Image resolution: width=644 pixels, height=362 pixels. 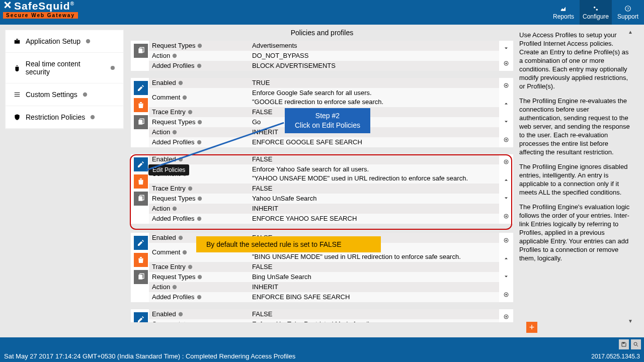 What do you see at coordinates (564, 9) in the screenshot?
I see `chart-icon` at bounding box center [564, 9].